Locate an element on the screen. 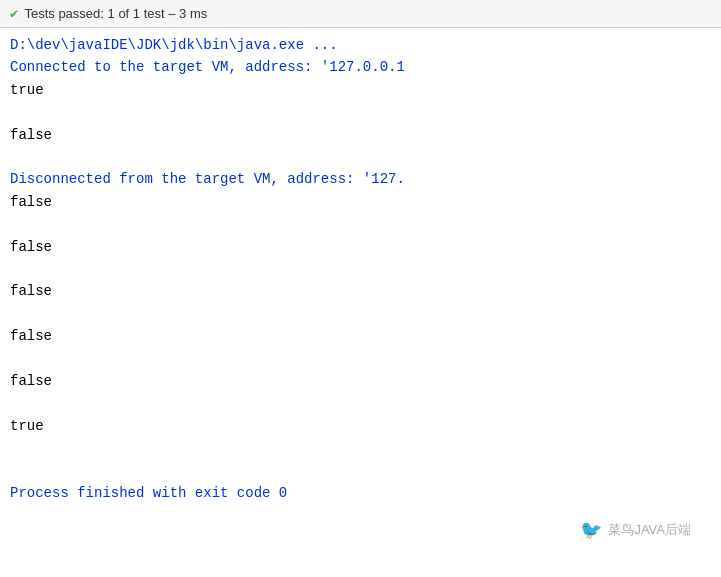 The width and height of the screenshot is (721, 577). watermark-bird-icon: 🐦 is located at coordinates (591, 530).